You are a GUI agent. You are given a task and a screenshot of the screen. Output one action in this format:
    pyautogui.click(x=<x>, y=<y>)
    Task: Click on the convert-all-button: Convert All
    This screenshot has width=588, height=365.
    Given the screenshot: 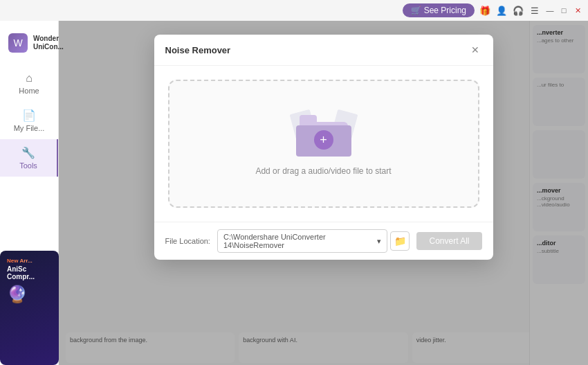 What is the action you would take?
    pyautogui.click(x=449, y=241)
    